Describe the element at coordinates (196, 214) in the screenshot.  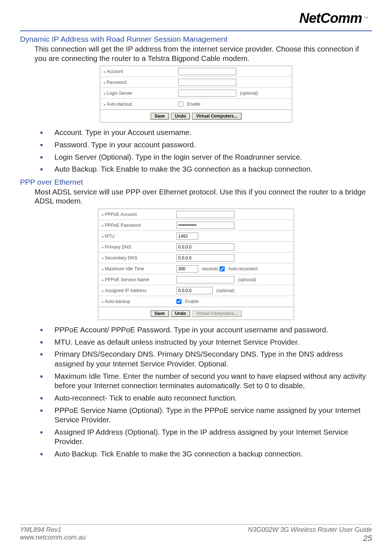
I see `row-pppoe-account: PPPoE Account` at that location.